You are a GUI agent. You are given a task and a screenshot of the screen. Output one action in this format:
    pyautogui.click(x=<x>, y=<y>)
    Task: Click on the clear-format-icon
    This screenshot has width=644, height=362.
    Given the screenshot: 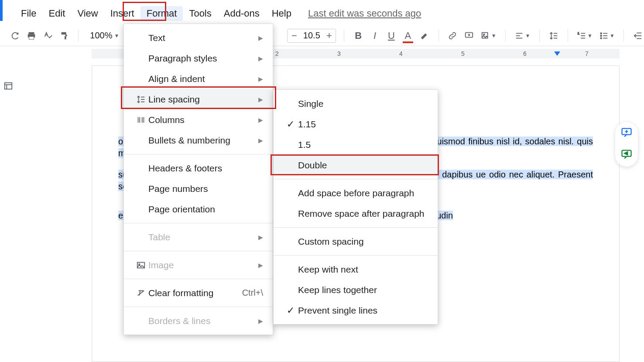 What is the action you would take?
    pyautogui.click(x=141, y=293)
    